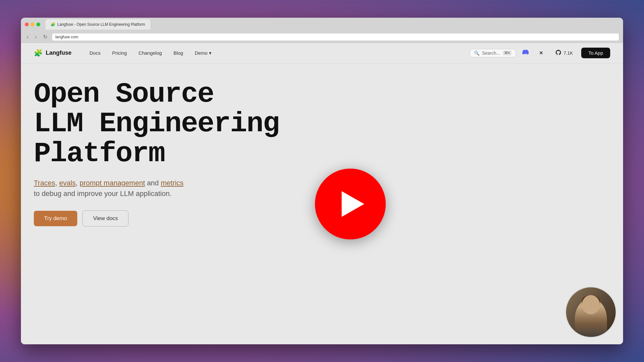 The height and width of the screenshot is (362, 644). Describe the element at coordinates (526, 53) in the screenshot. I see `discord-icon` at that location.